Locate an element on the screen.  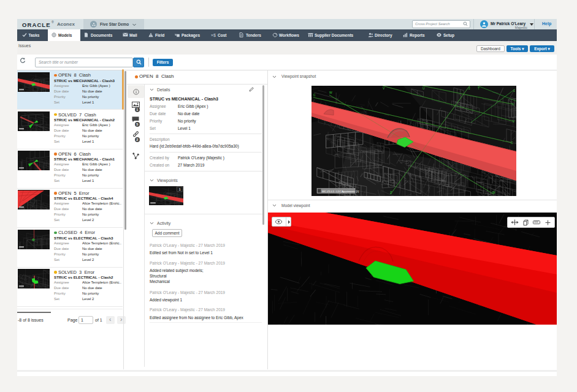
svg-text: WC-Z1-L1 : L1C Apartments [2] is located at coordinates (340, 191).